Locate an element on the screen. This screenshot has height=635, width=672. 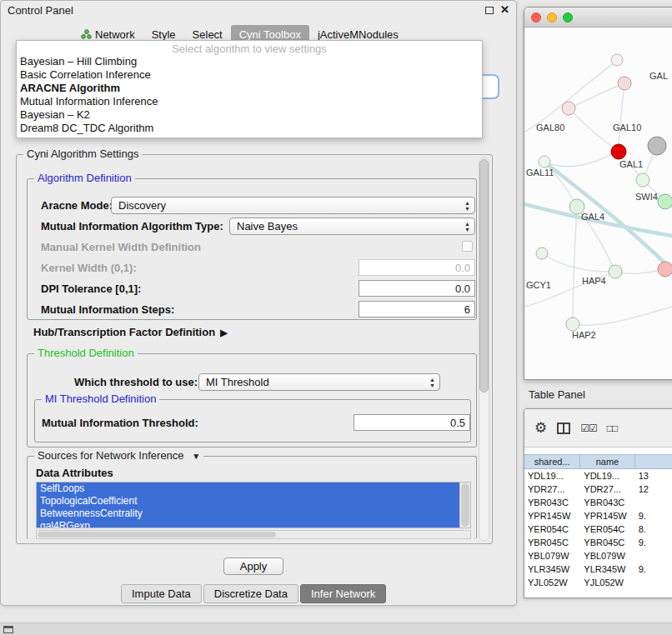
column-header: name is located at coordinates (607, 462).